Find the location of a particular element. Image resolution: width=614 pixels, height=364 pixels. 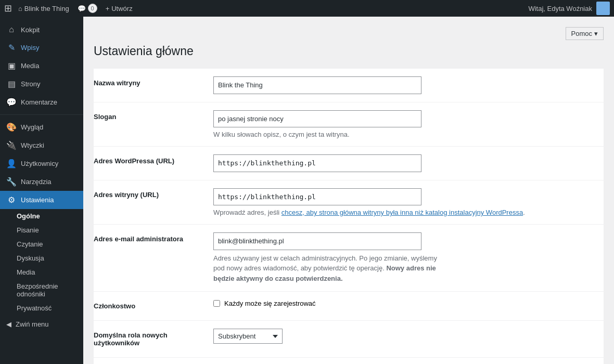

submenu-pisanie: Pisanie is located at coordinates (42, 230).